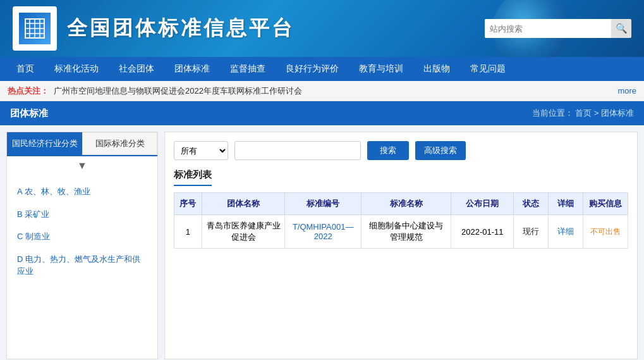 This screenshot has width=644, height=360. I want to click on sidebar-arrow: ▼, so click(82, 166).